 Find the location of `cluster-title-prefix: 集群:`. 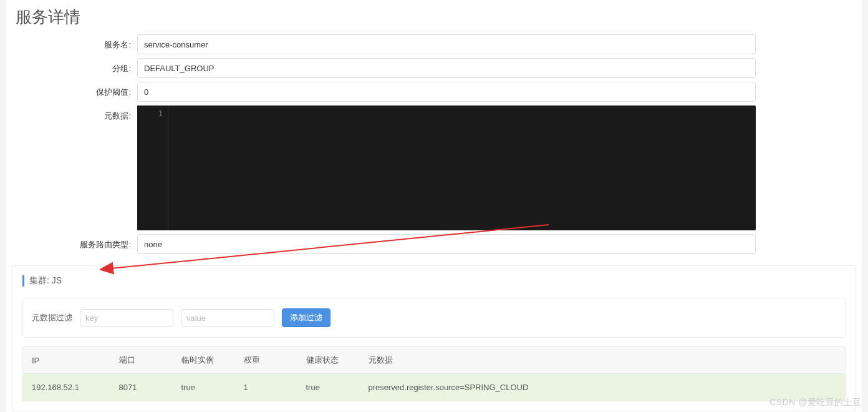

cluster-title-prefix: 集群: is located at coordinates (39, 280).